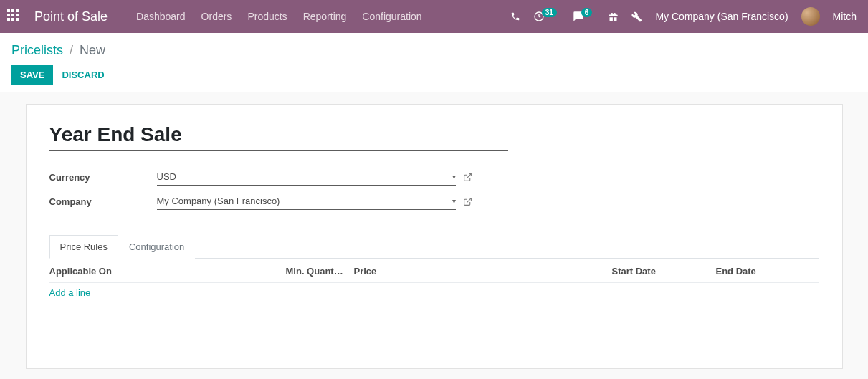 The width and height of the screenshot is (868, 379). I want to click on apps-icon, so click(14, 16).